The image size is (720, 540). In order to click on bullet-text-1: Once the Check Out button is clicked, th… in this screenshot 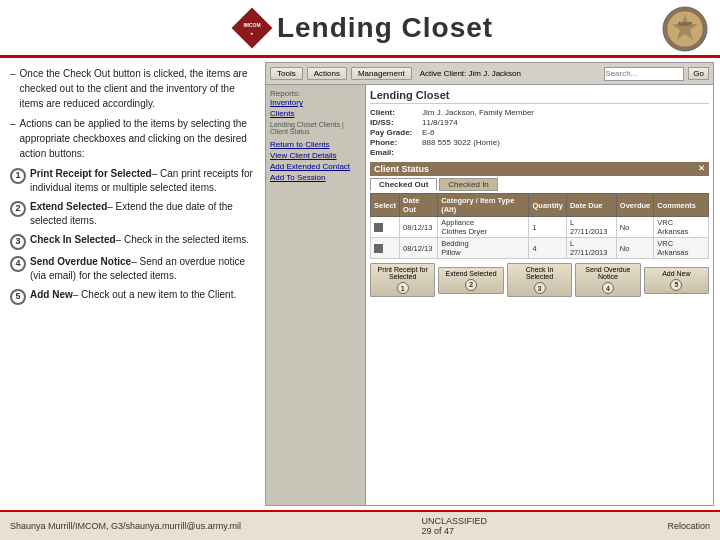, I will do `click(138, 88)`.